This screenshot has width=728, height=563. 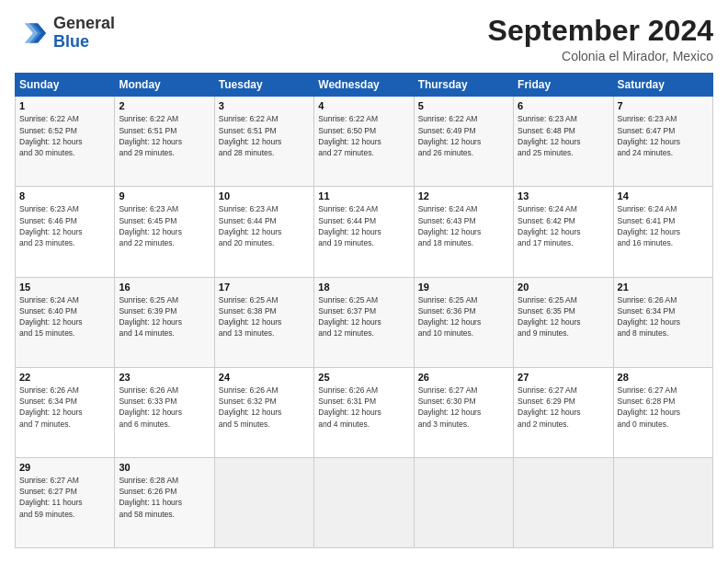 I want to click on day-number: 15, so click(x=64, y=287).